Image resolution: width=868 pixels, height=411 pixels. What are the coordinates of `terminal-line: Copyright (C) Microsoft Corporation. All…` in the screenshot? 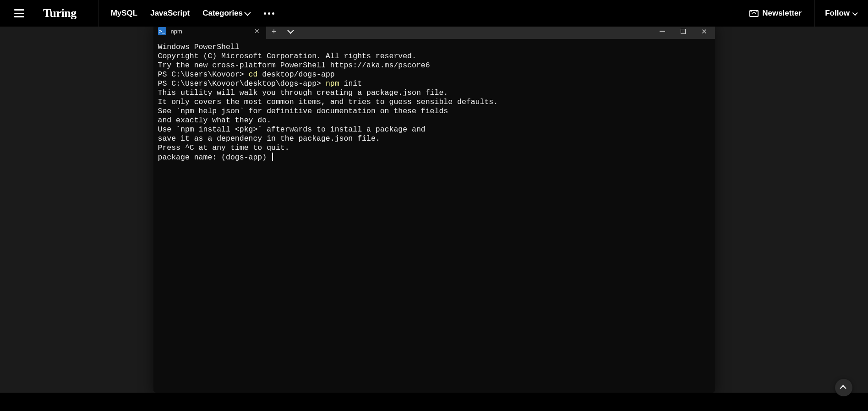 It's located at (434, 56).